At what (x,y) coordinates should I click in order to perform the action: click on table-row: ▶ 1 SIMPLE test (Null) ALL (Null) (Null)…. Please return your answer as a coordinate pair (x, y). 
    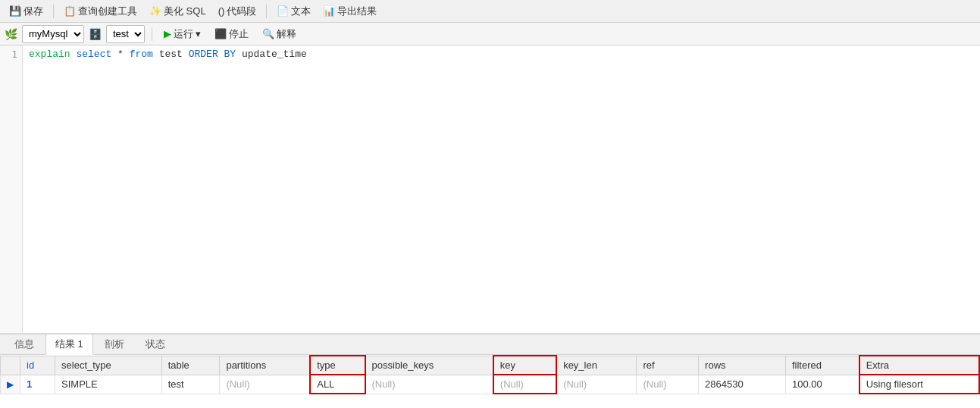
    Looking at the image, I should click on (490, 384).